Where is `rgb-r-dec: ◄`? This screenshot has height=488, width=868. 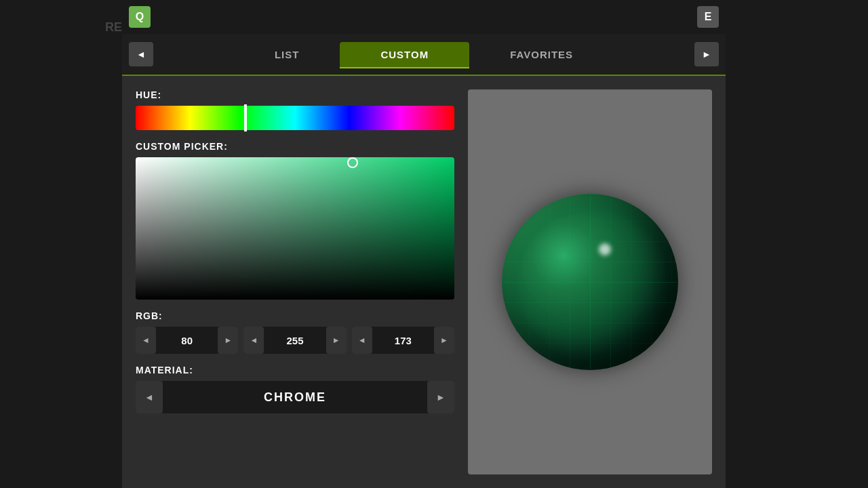 rgb-r-dec: ◄ is located at coordinates (146, 340).